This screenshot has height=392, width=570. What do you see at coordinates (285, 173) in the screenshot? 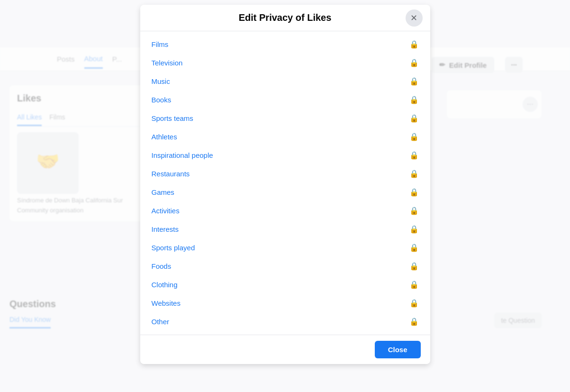
I see `category-row: Restaurants🔒` at bounding box center [285, 173].